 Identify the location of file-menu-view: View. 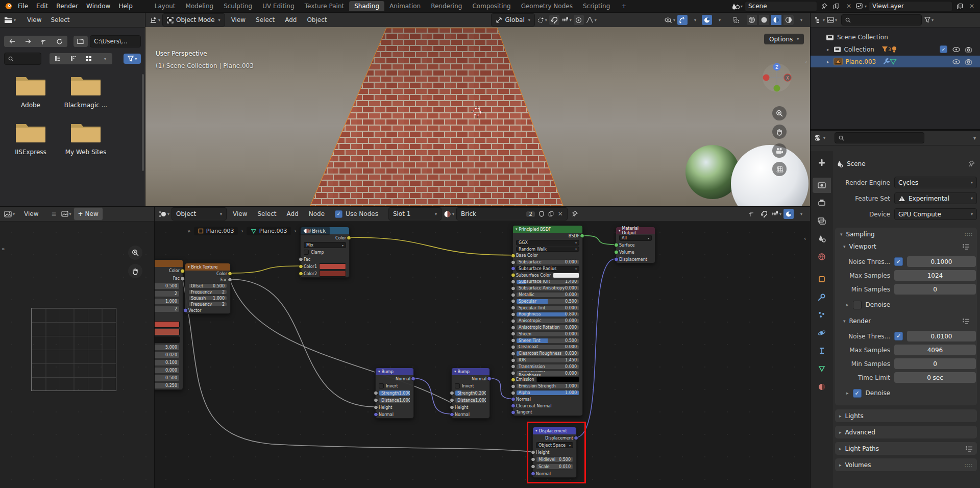
(34, 20).